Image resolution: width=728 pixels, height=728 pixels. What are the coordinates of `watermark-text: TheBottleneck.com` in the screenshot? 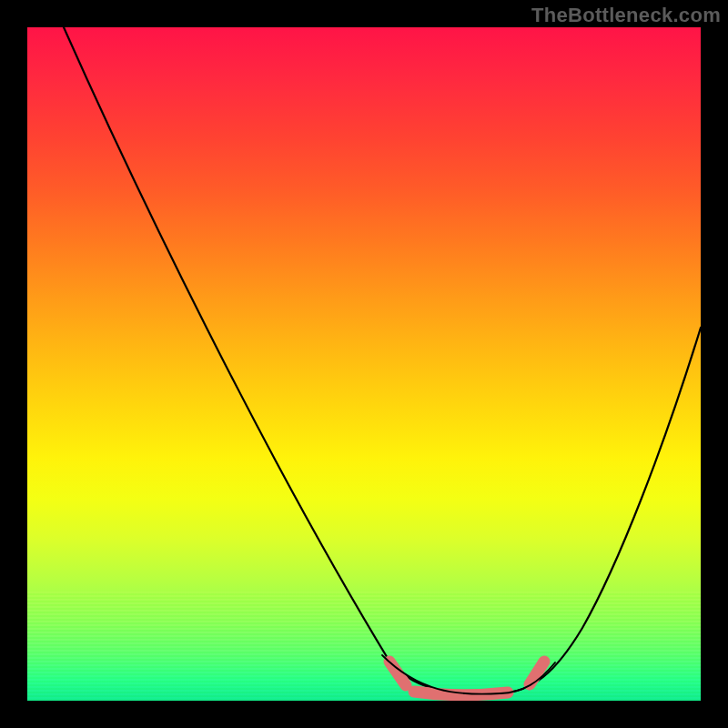 It's located at (626, 15).